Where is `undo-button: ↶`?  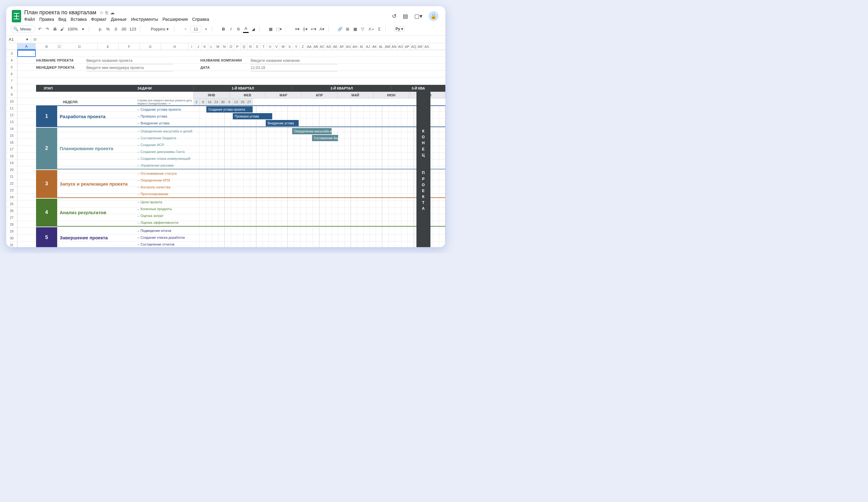
undo-button: ↶ is located at coordinates (40, 29).